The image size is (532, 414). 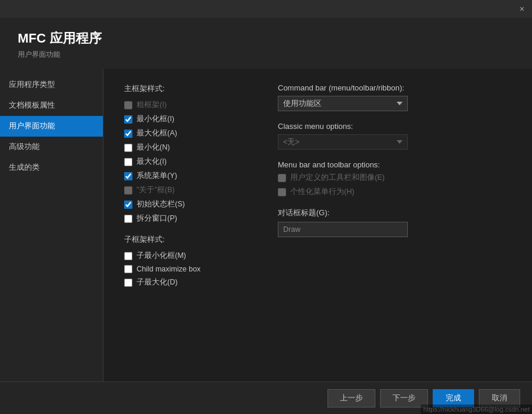 What do you see at coordinates (522, 9) in the screenshot?
I see `close-button: ×` at bounding box center [522, 9].